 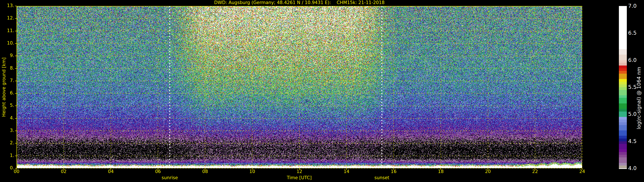 What do you see at coordinates (639, 98) in the screenshot?
I see `colorbar-label: log(rc-signal) @ 1064 nm` at bounding box center [639, 98].